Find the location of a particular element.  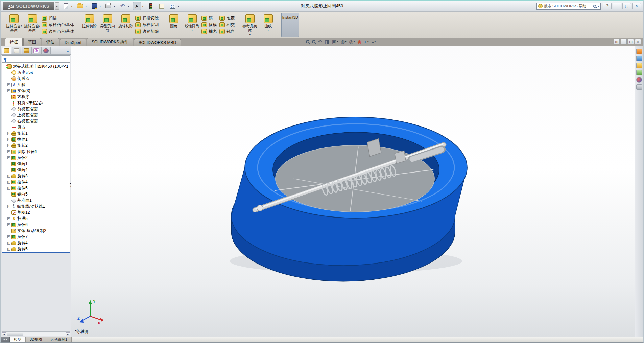

view-palette-icon is located at coordinates (639, 73).